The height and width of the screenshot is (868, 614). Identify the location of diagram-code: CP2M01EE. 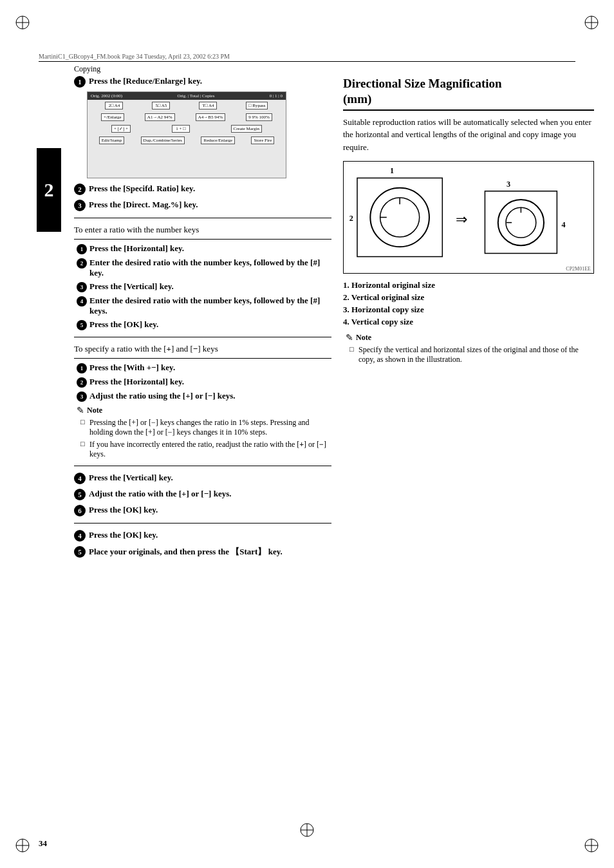
(578, 269).